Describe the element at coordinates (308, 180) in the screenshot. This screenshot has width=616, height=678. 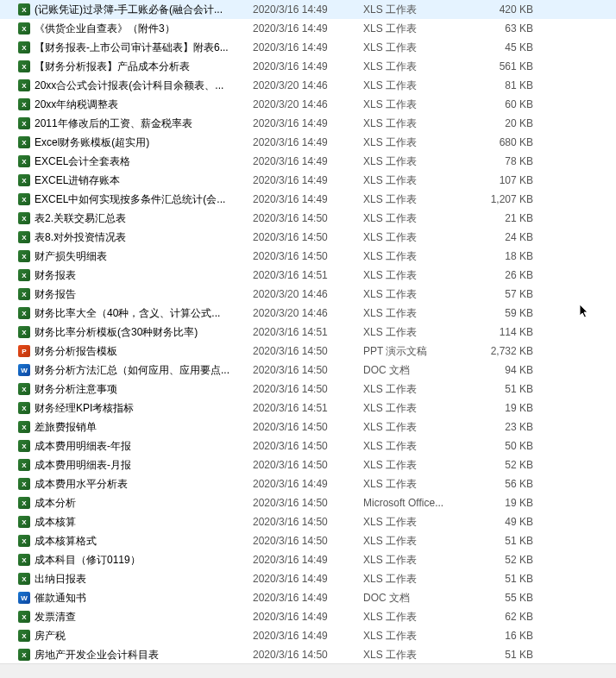
I see `file-row: EXCEL进销存账本2020/3/16 14:49XLS 工作表107 KB` at that location.